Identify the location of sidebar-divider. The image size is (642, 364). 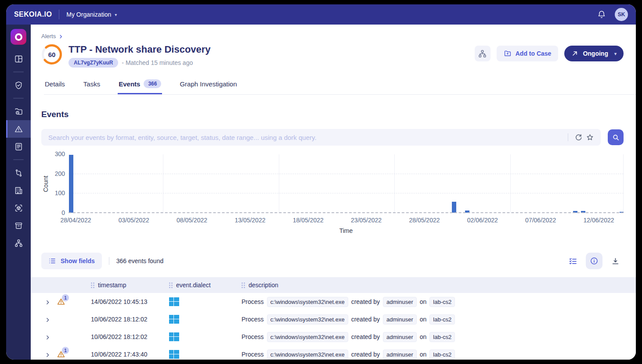
(18, 72).